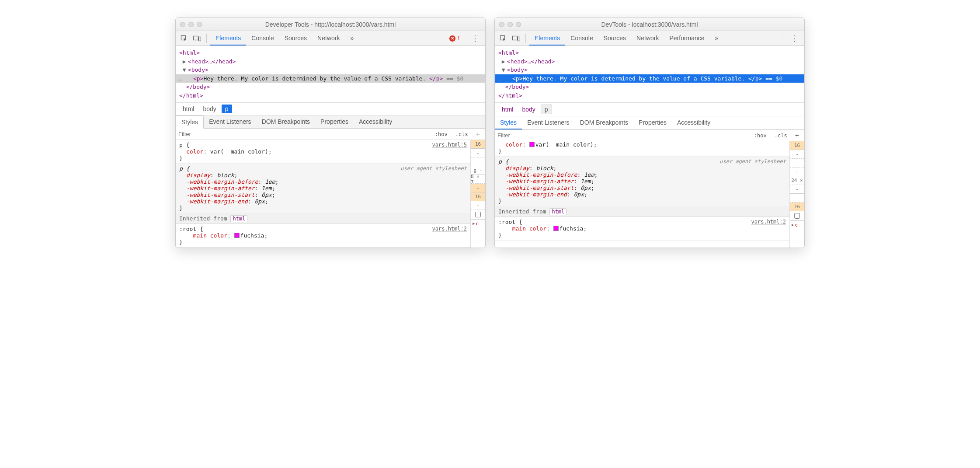 The height and width of the screenshot is (468, 980). Describe the element at coordinates (642, 149) in the screenshot. I see `css-rule: color: var(--main-color); }` at that location.